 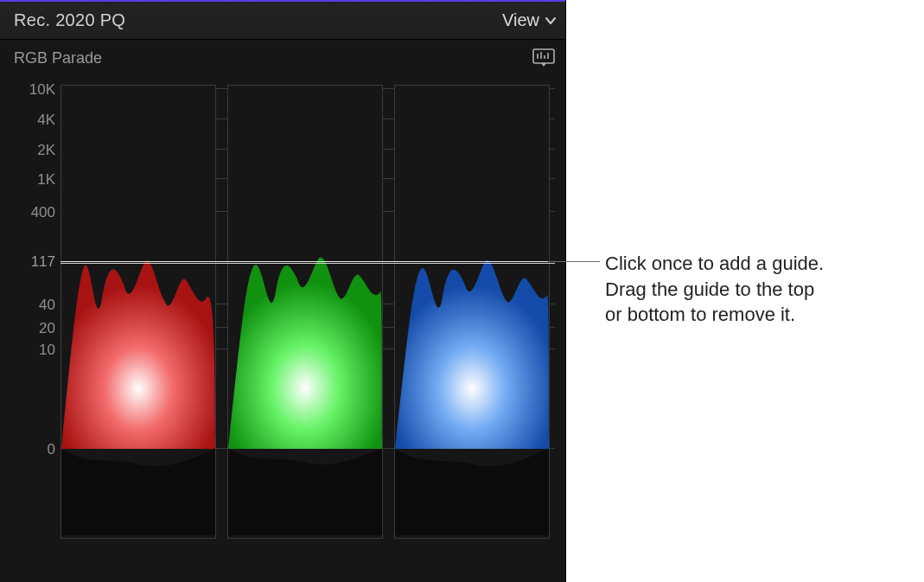 What do you see at coordinates (35, 90) in the screenshot?
I see `y-tick-label: 10K` at bounding box center [35, 90].